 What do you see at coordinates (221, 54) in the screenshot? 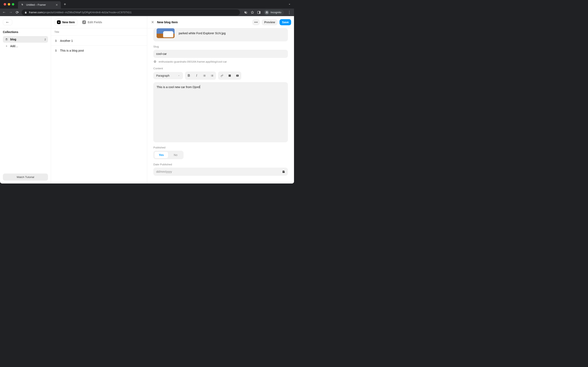
I see `slug-input-wrap` at bounding box center [221, 54].